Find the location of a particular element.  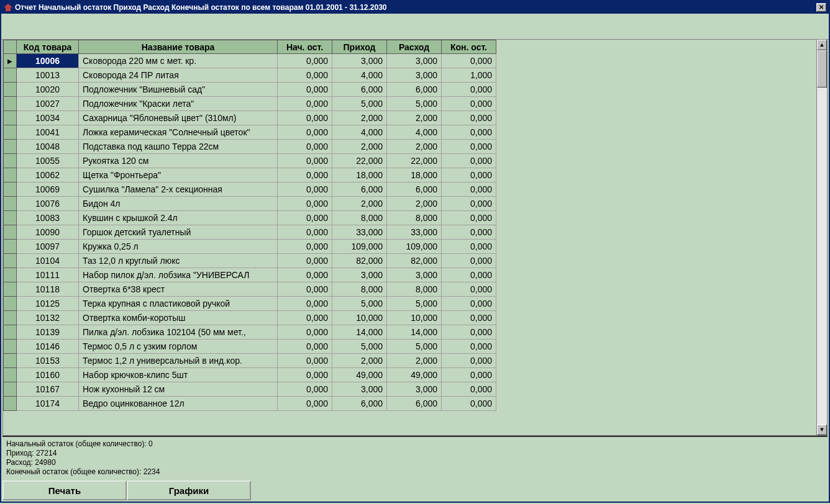

cell-name: Сушилка "Ламела" 2-х секционная is located at coordinates (178, 190).